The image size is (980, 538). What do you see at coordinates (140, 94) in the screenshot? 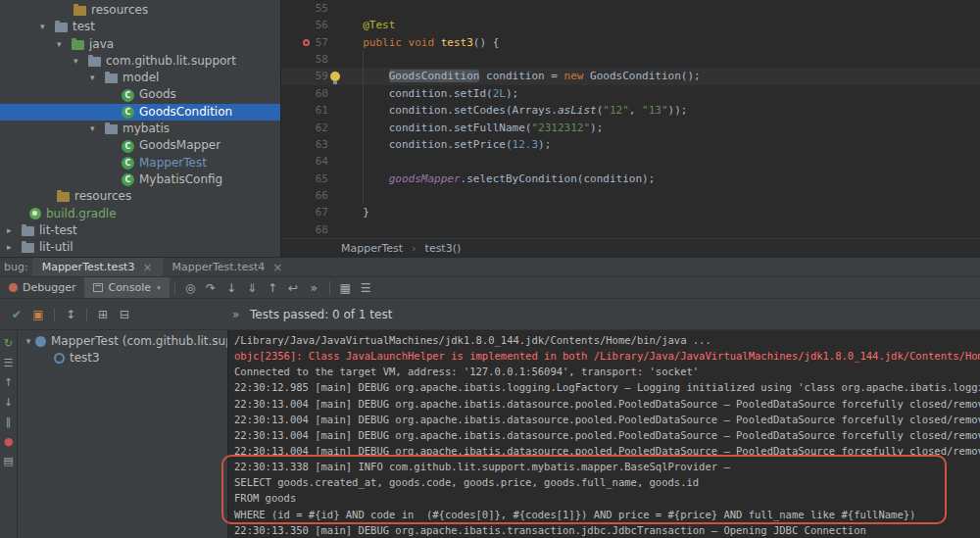
I see `project-tree-item-goods: CGoods` at bounding box center [140, 94].